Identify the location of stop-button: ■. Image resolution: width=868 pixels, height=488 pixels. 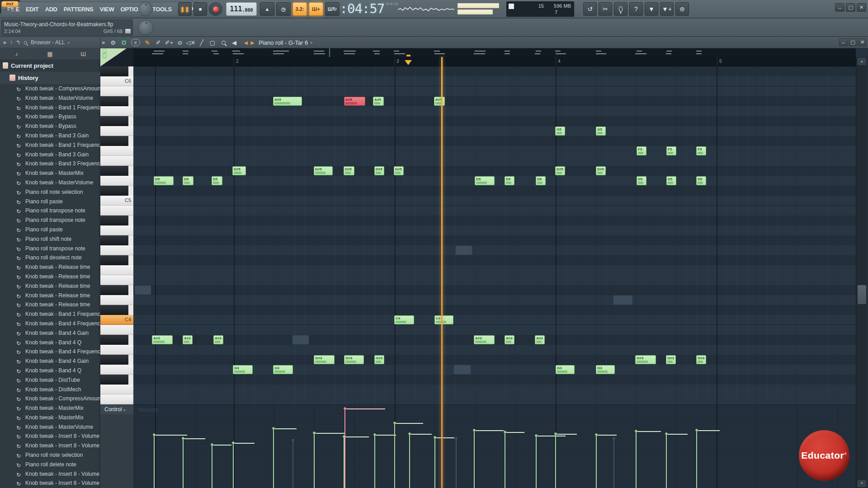
(200, 9).